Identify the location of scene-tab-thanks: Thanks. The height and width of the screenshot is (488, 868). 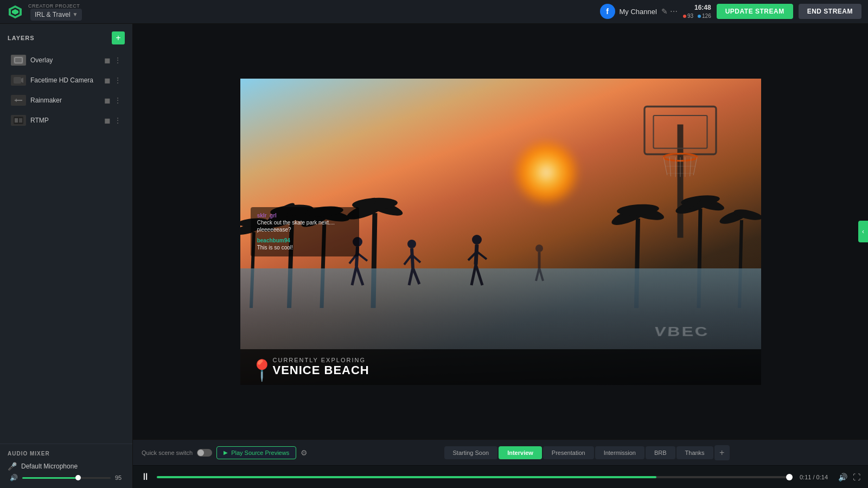
(695, 453).